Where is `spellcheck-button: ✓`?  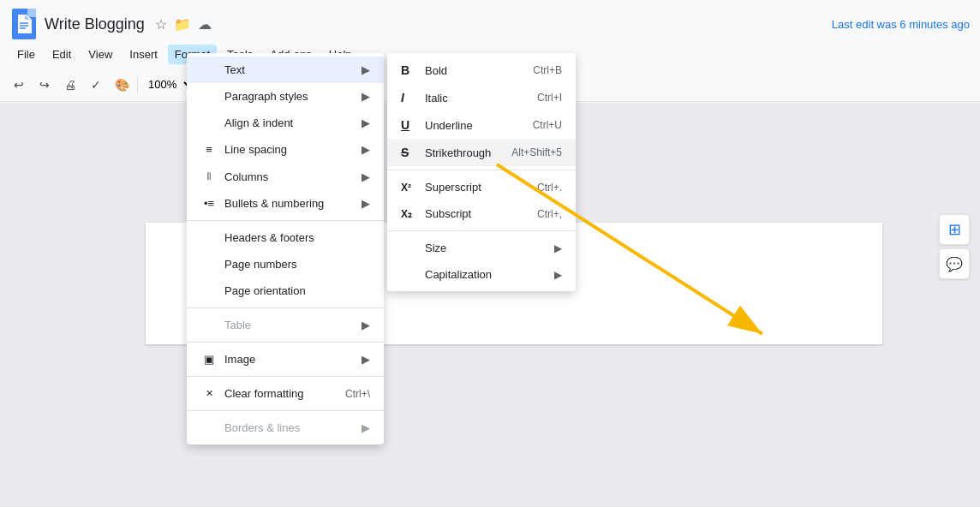
spellcheck-button: ✓ is located at coordinates (96, 85).